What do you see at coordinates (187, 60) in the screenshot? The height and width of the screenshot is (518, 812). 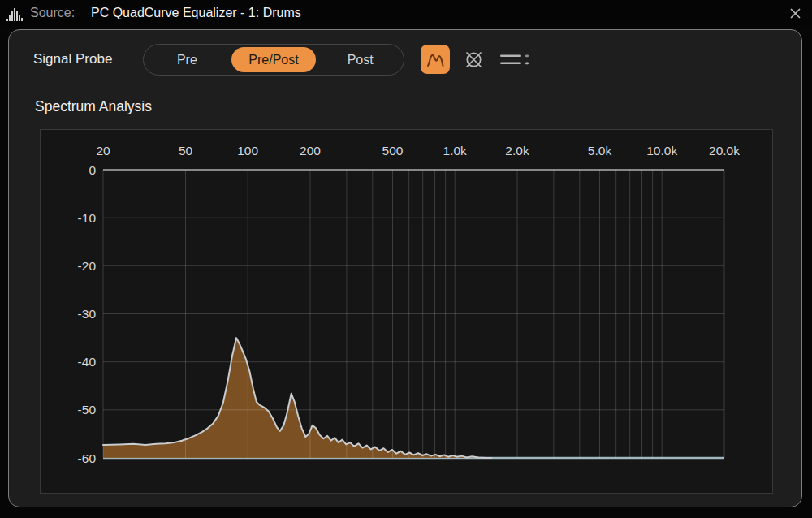 I see `segment-pre-label: Pre` at bounding box center [187, 60].